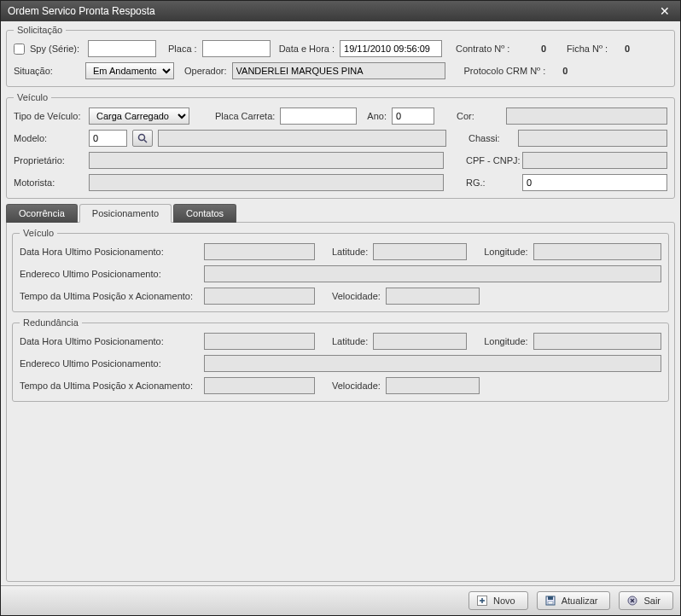  Describe the element at coordinates (259, 296) in the screenshot. I see `pos-v-tempo-input` at that location.